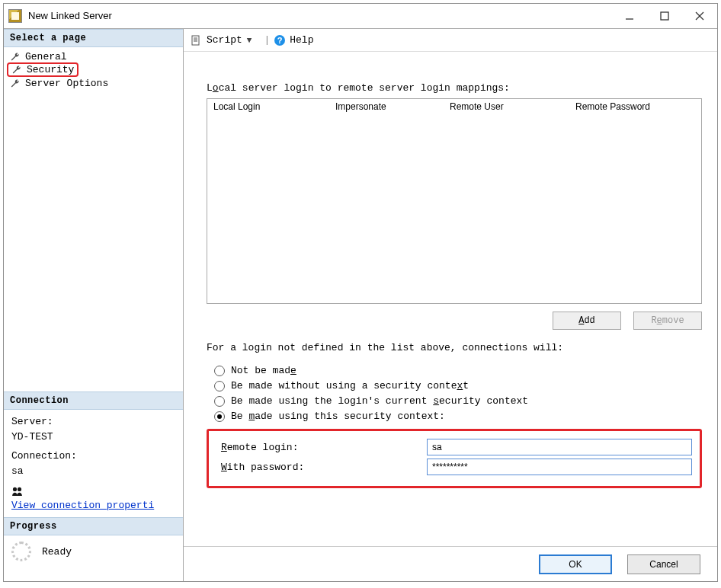 Image resolution: width=721 pixels, height=588 pixels. Describe the element at coordinates (43, 70) in the screenshot. I see `page-item-security: Security` at that location.